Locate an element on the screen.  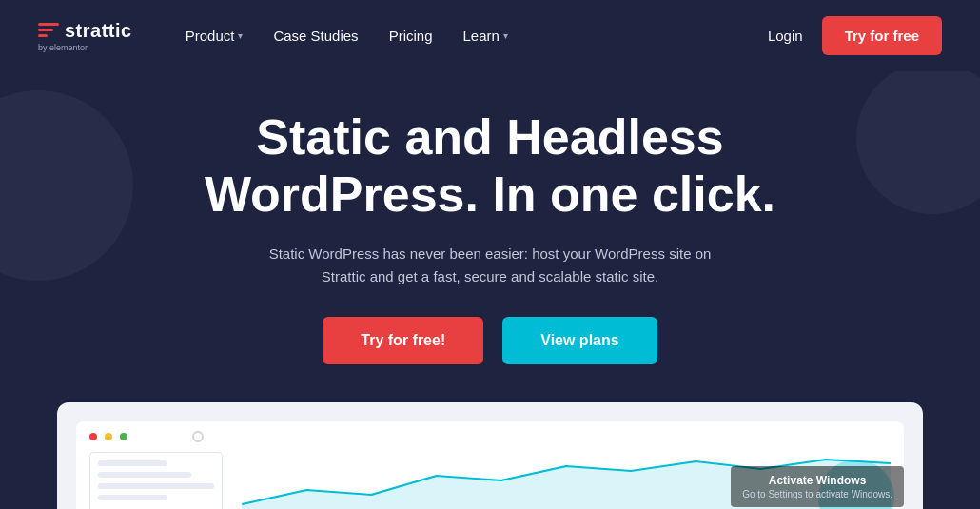
logo-name: strattic is located at coordinates (99, 30).